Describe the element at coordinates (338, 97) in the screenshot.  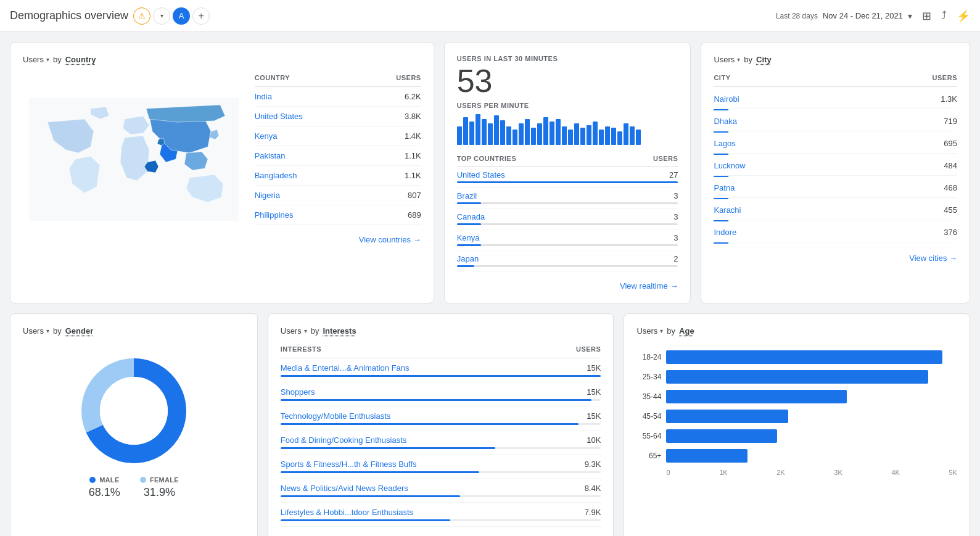
I see `country-table-row: India 6.2K` at that location.